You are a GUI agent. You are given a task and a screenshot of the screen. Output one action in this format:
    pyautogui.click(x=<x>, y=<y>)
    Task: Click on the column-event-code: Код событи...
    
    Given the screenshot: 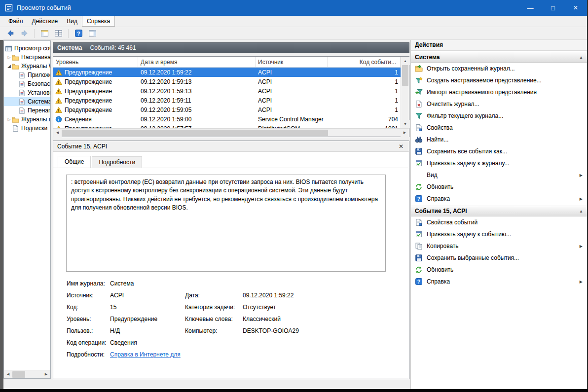 What is the action you would take?
    pyautogui.click(x=364, y=62)
    